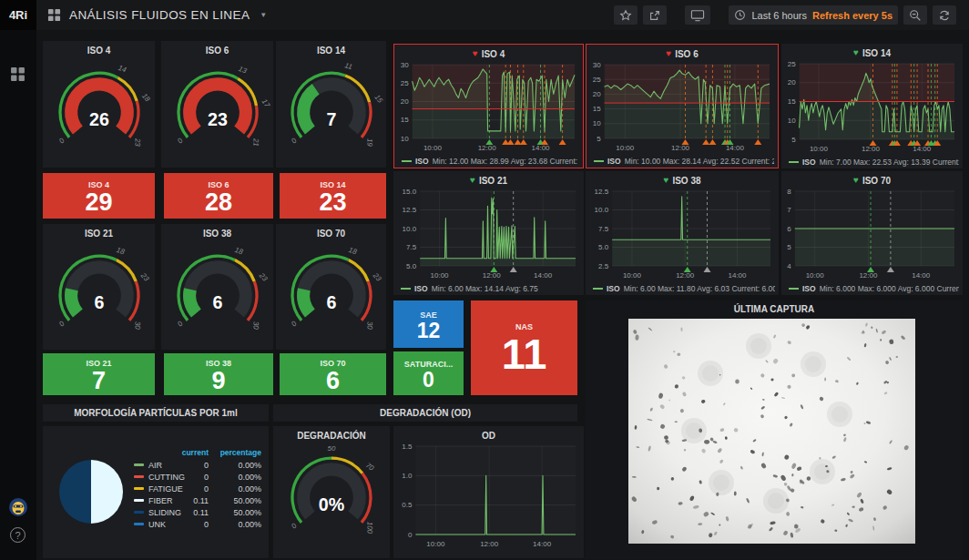 Image resolution: width=969 pixels, height=560 pixels. I want to click on legend-stats: Min: 6.00 Max: 11.80 Avg: 6.03 Current: …, so click(699, 289).